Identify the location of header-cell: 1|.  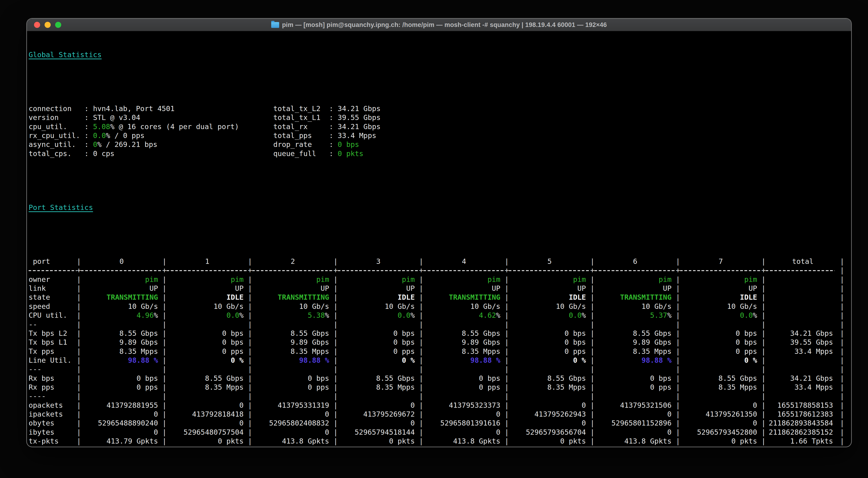
(209, 262).